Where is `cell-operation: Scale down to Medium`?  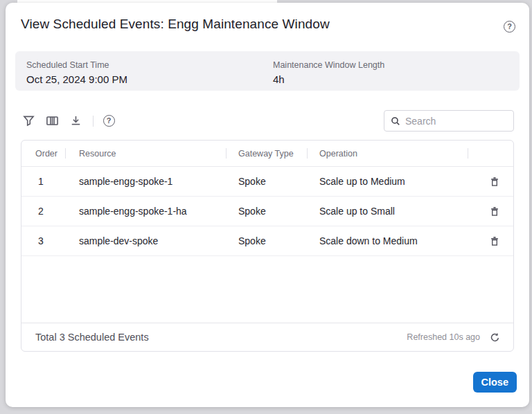 cell-operation: Scale down to Medium is located at coordinates (387, 241).